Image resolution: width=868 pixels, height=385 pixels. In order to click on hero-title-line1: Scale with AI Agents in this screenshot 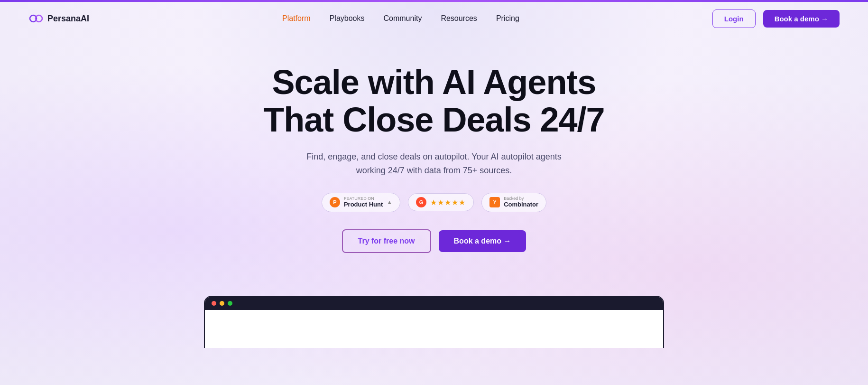, I will do `click(434, 82)`.